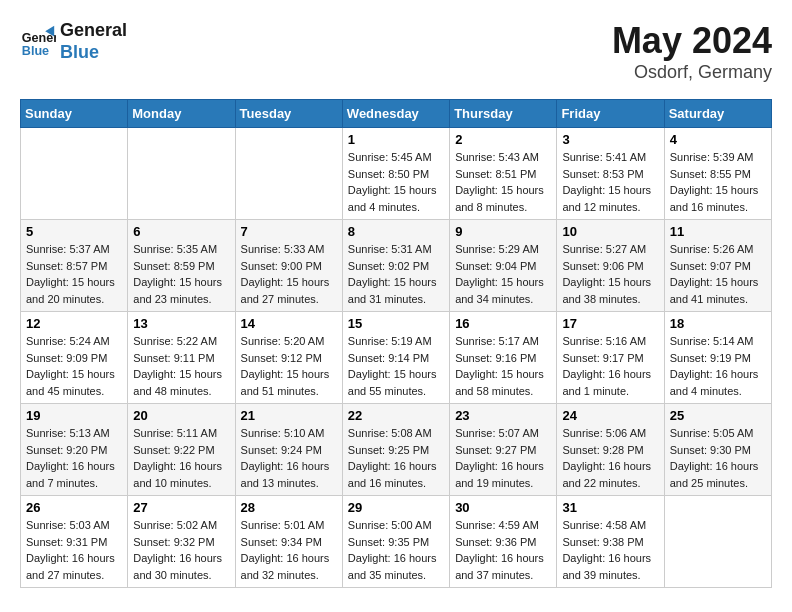 This screenshot has height=612, width=792. I want to click on day-number: 27, so click(181, 508).